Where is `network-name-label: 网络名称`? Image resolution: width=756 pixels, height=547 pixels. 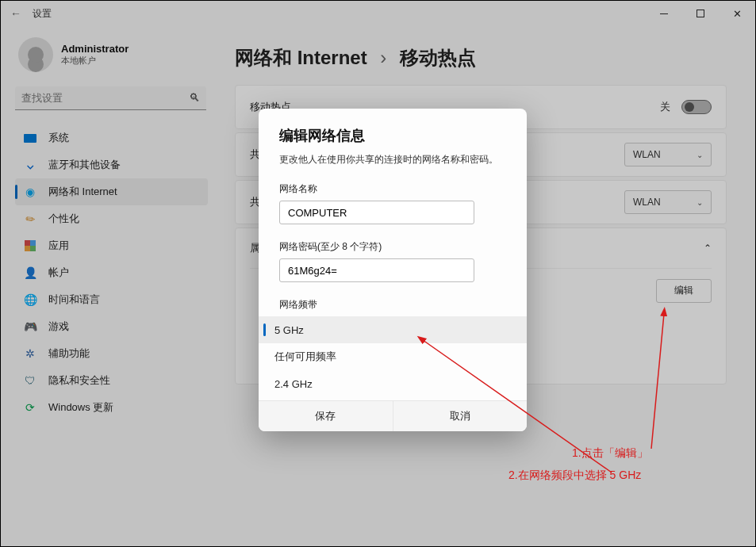
network-name-label: 网络名称 is located at coordinates (393, 189).